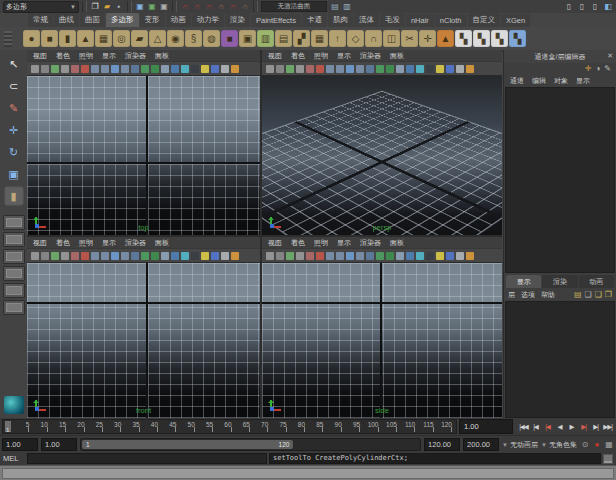 The width and height of the screenshot is (616, 480). I want to click on viewport-canvas-top: top, so click(144, 156).